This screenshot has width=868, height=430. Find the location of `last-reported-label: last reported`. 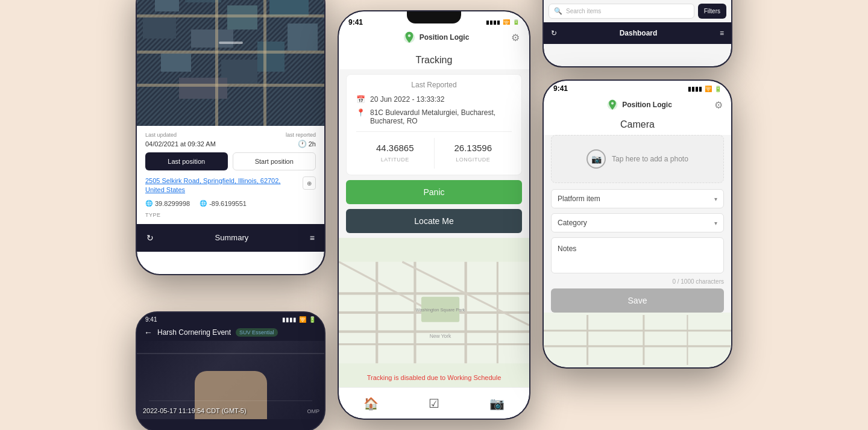

last-reported-label: last reported is located at coordinates (301, 135).